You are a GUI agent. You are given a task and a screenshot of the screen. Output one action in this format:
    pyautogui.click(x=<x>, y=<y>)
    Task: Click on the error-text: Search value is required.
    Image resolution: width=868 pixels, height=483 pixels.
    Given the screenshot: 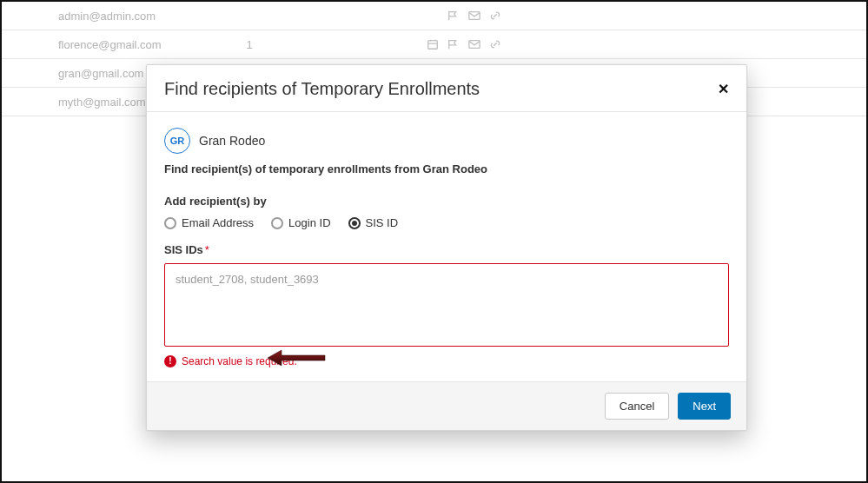 What is the action you would take?
    pyautogui.click(x=240, y=361)
    